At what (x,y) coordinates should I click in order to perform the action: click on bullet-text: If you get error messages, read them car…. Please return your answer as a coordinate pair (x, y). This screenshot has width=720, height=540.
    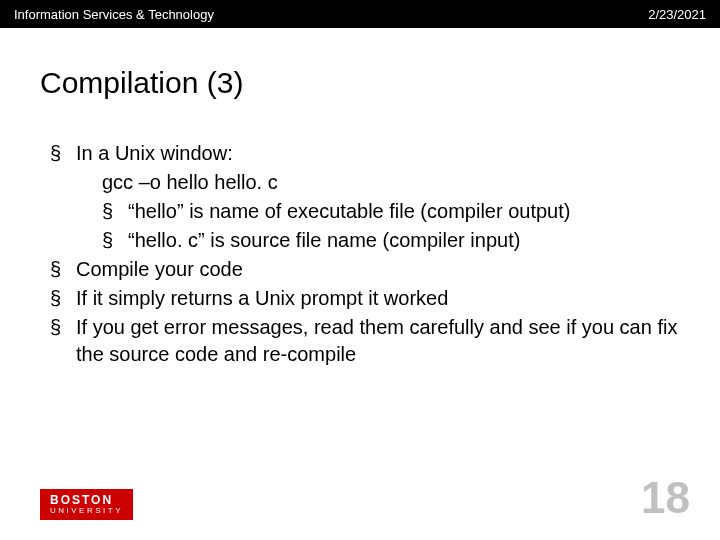
    Looking at the image, I should click on (378, 341).